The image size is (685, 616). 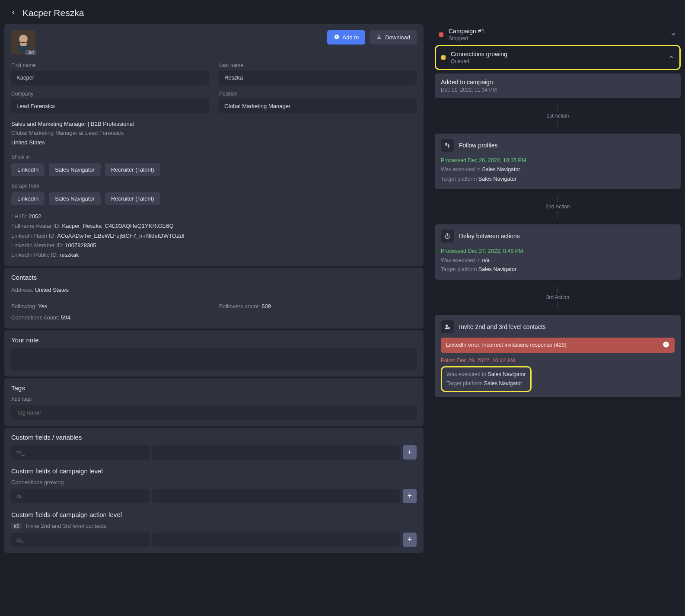 What do you see at coordinates (489, 236) in the screenshot?
I see `action2-title: Delay between actions` at bounding box center [489, 236].